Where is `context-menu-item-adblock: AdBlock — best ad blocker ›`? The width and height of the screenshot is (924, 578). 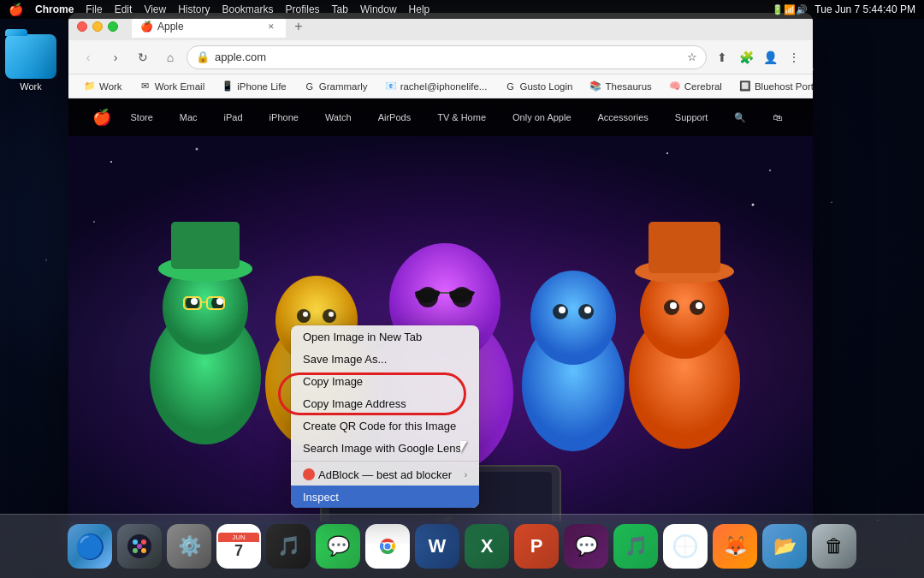
context-menu-item-adblock: AdBlock — best ad blocker › is located at coordinates (385, 474).